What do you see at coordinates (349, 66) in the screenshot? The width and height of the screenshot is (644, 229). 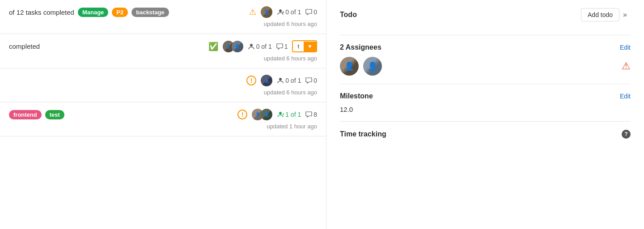 I see `assignee-avatar-1: 👤` at bounding box center [349, 66].